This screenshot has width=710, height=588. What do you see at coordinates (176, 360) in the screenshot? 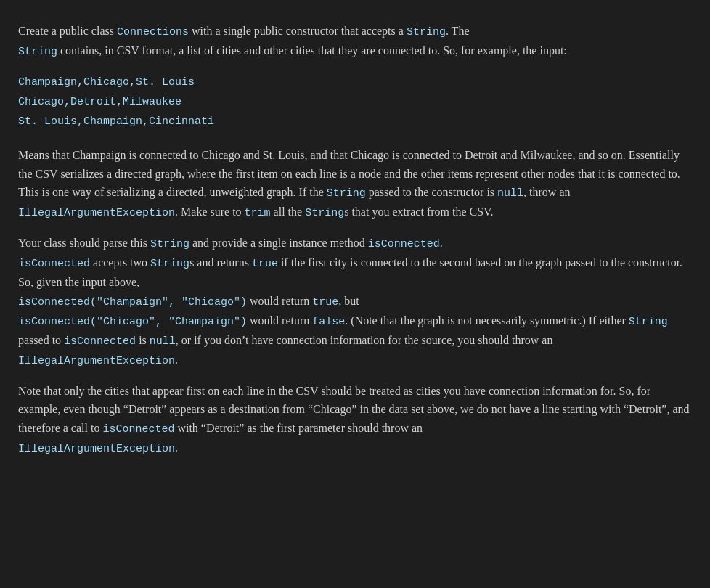
I see `text-period-2: .` at bounding box center [176, 360].